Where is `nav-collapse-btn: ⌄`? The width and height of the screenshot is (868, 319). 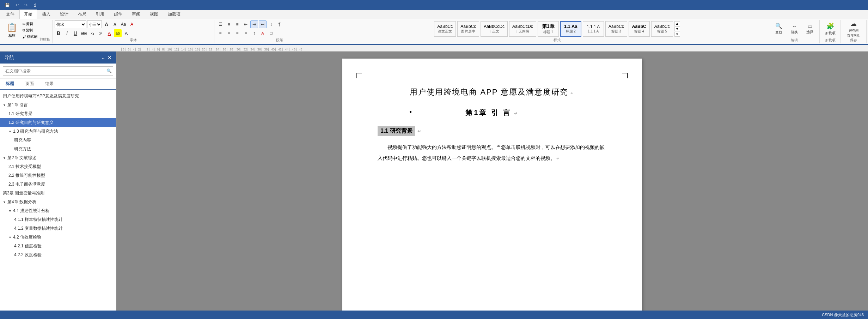 nav-collapse-btn: ⌄ is located at coordinates (103, 58).